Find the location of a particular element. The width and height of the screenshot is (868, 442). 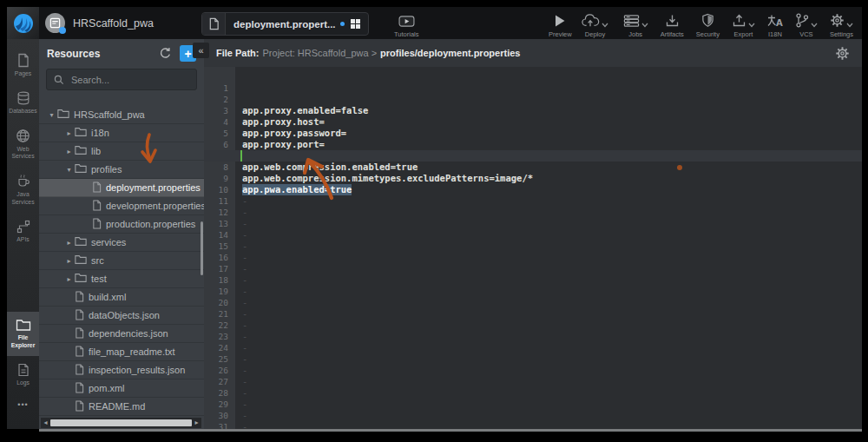

code-line-5: 5 app.proxy.username= is located at coordinates (533, 122).